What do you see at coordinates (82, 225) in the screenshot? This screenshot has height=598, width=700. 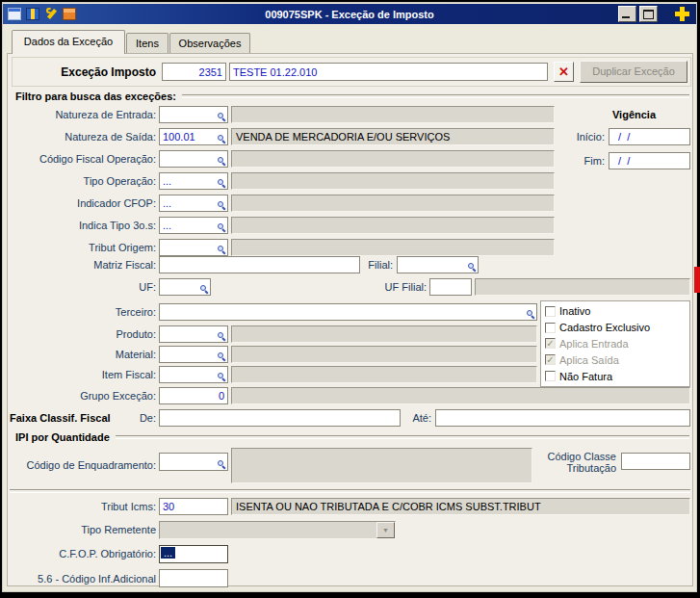 I see `label-indica-tipo: Indica Tipo 3o.s:` at bounding box center [82, 225].